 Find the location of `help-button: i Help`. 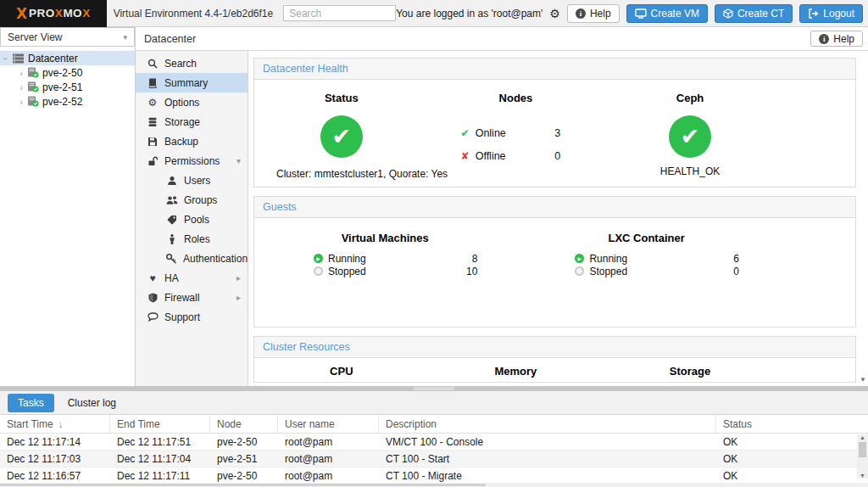

help-button: i Help is located at coordinates (593, 14).